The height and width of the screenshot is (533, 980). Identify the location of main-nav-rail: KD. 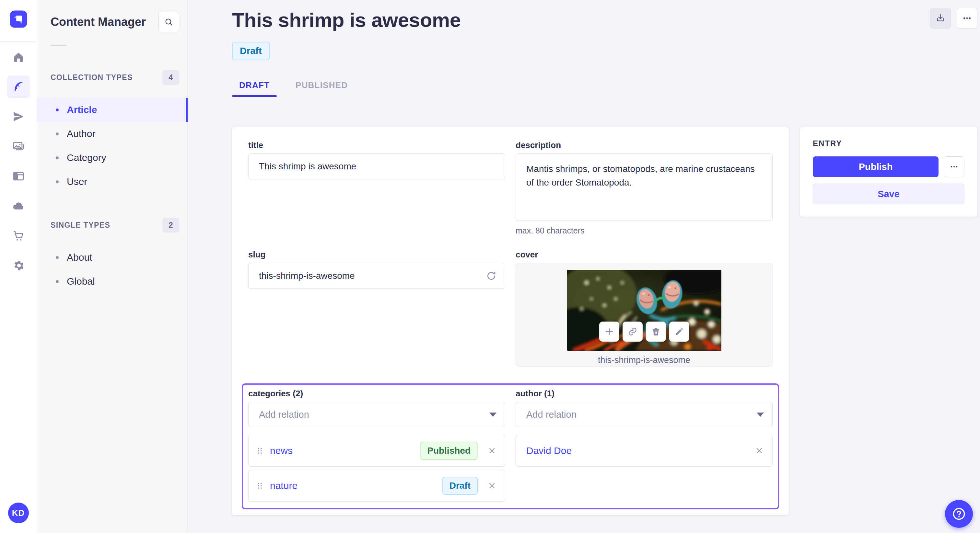
(18, 266).